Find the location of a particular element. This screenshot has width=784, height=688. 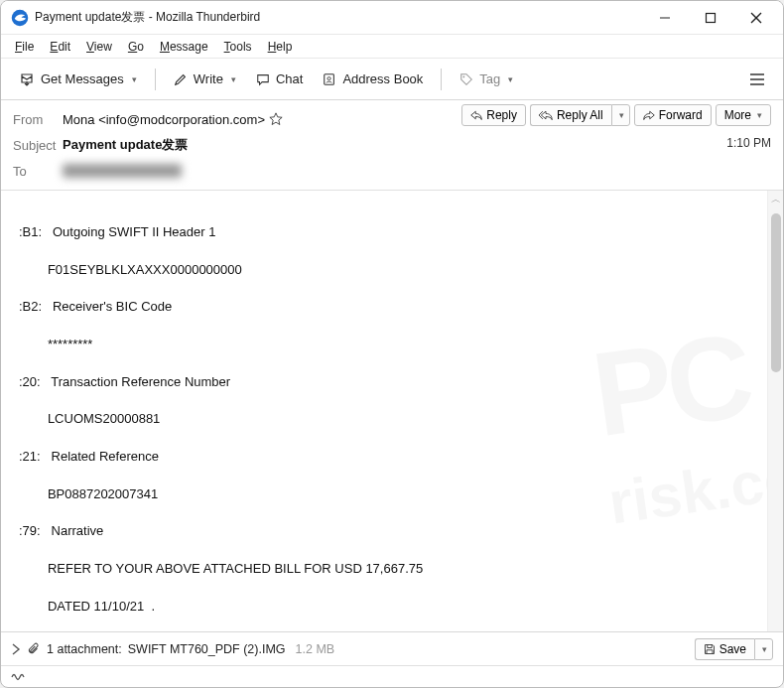

attachment-expand-toggle is located at coordinates (16, 649).